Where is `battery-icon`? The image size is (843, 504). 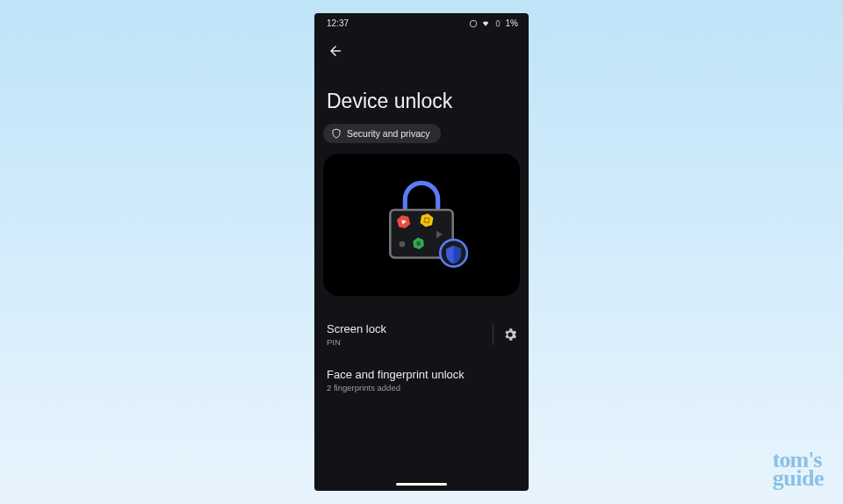
battery-icon is located at coordinates (498, 24).